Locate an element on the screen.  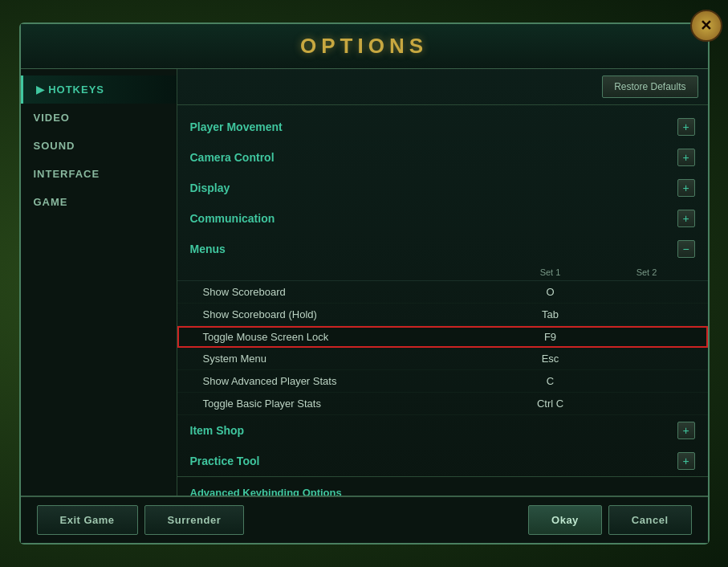
modal-title: OPTIONS is located at coordinates (364, 46).